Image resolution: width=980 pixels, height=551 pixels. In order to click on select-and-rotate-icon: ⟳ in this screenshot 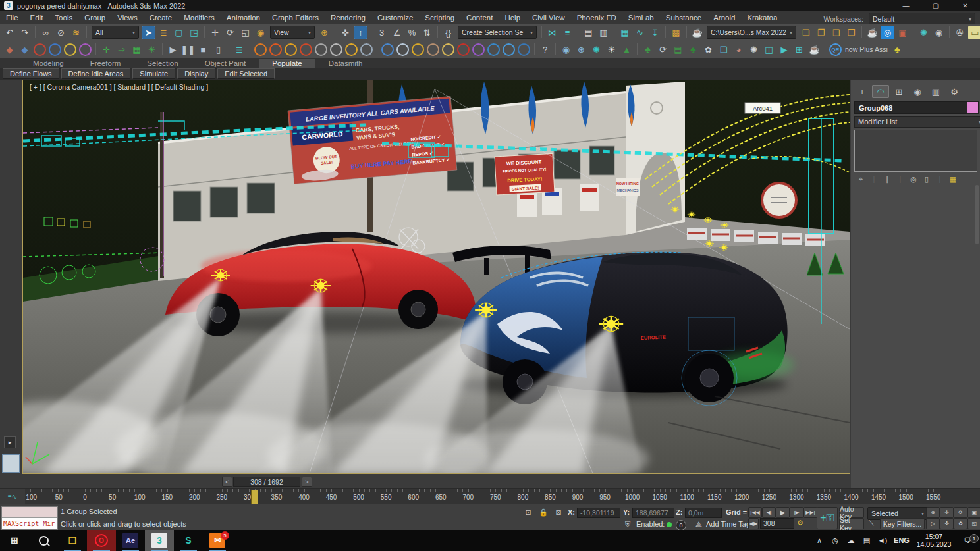, I will do `click(231, 33)`.